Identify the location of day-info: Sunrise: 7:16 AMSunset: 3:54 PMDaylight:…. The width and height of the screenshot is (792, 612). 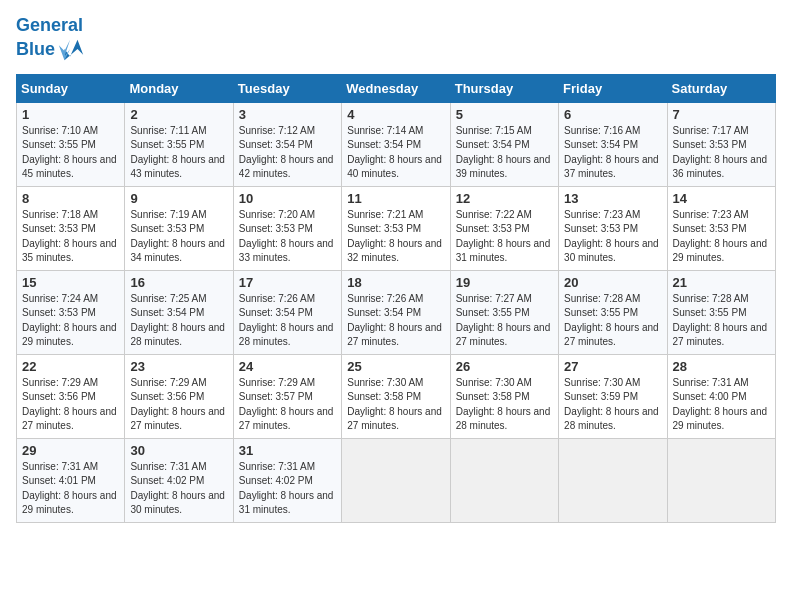
(612, 152).